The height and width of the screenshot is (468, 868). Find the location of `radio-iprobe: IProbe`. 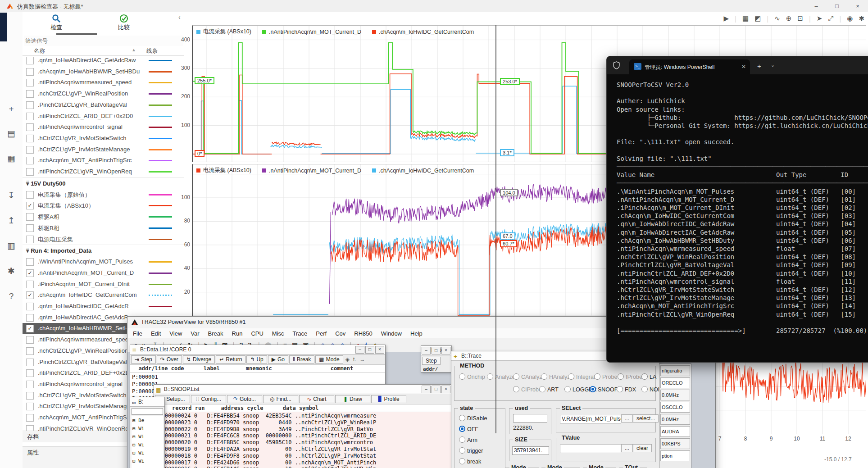

radio-iprobe: IProbe is located at coordinates (630, 377).